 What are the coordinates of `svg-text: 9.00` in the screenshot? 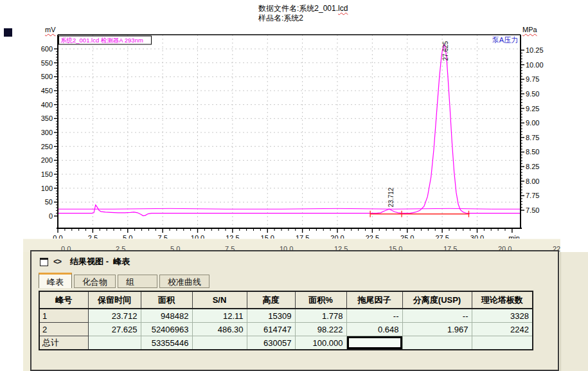 It's located at (532, 123).